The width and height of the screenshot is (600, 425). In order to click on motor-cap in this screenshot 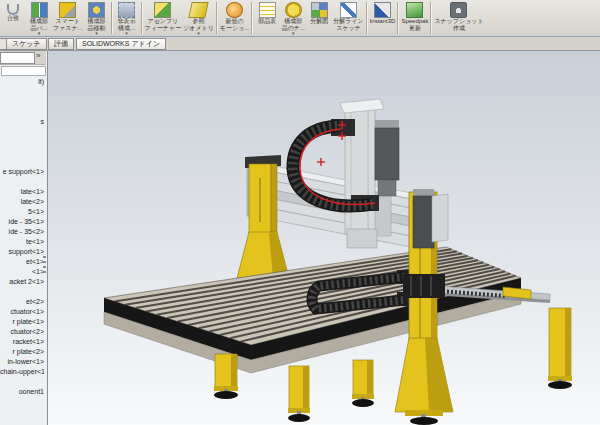, I will do `click(387, 124)`.